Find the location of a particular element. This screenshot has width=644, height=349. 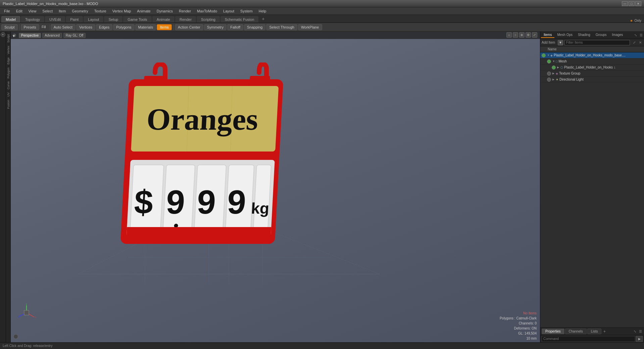

home-button: ⌂ is located at coordinates (509, 35).